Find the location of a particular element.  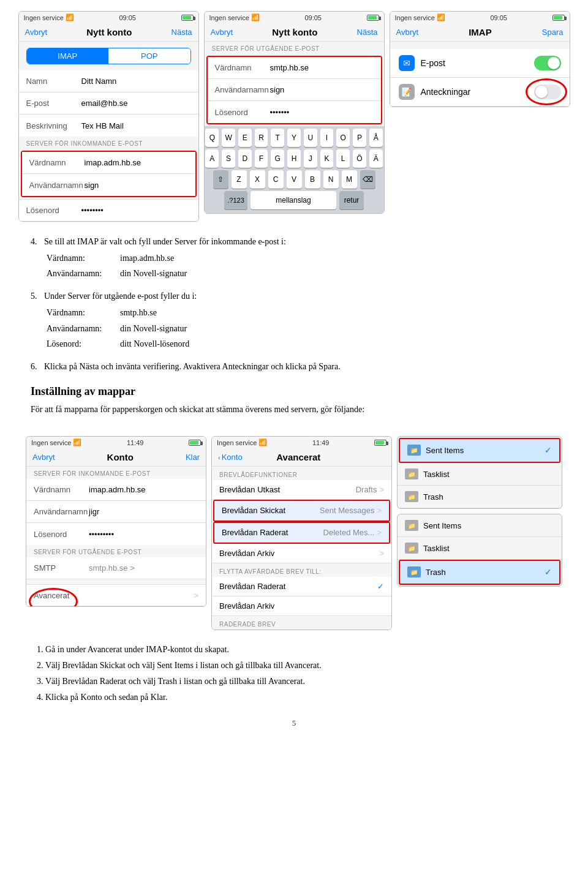

sl-k: Ingen service 📶 is located at coordinates (56, 442).